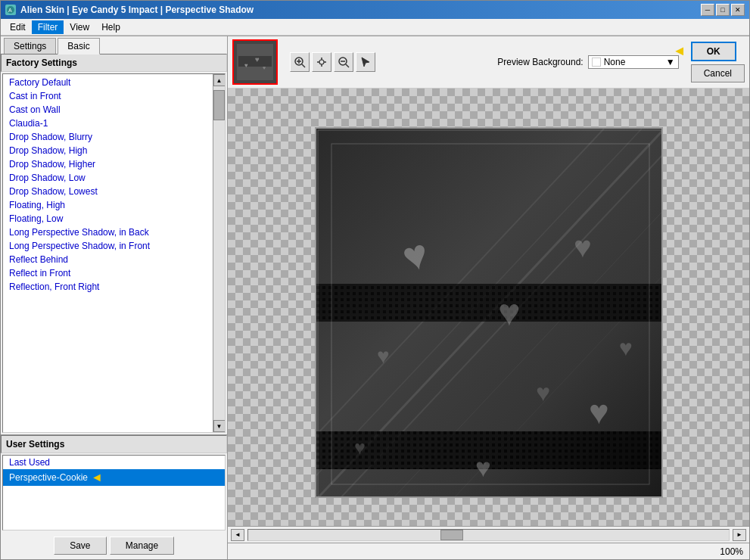  What do you see at coordinates (114, 96) in the screenshot?
I see `list-item-cast-in-front: Cast in Front` at bounding box center [114, 96].